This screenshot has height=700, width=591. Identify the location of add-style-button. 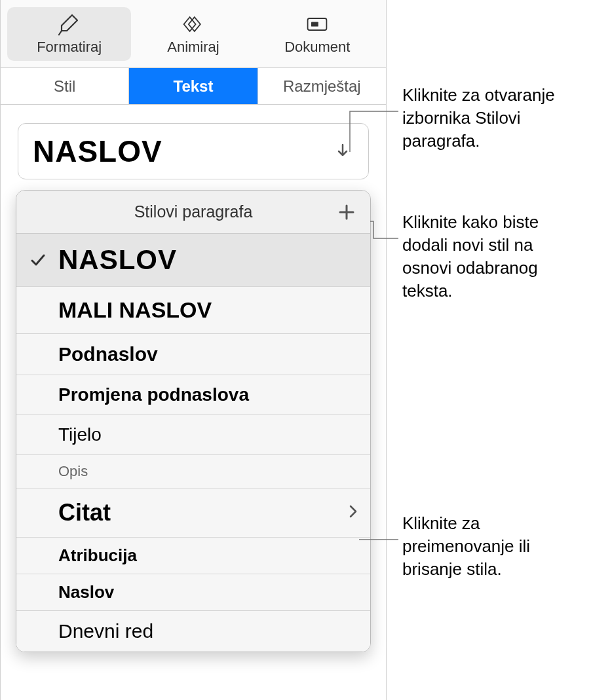
(347, 212).